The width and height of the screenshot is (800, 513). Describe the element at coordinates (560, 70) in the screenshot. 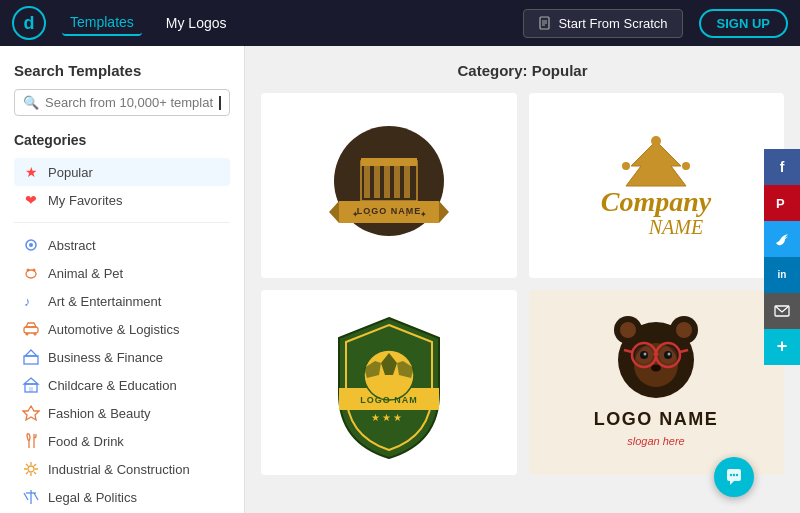

I see `category-name: Popular` at that location.